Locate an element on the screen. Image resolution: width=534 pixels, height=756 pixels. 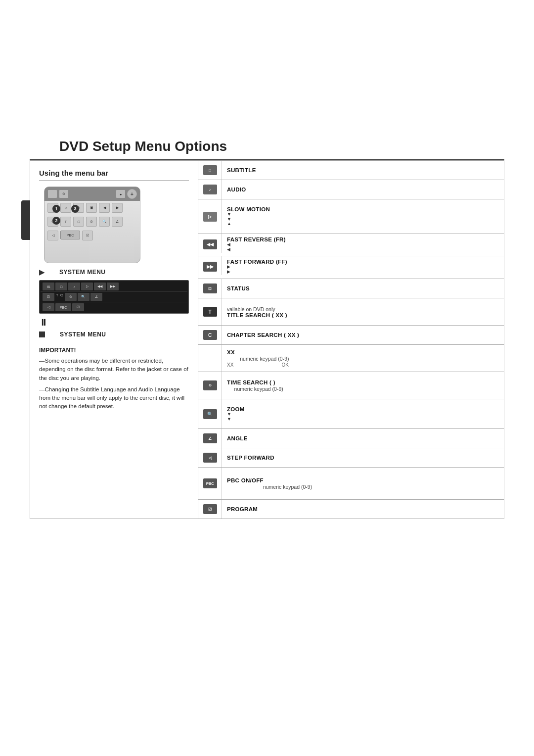
left-panel-title: Using the menu bar is located at coordinates (114, 175).